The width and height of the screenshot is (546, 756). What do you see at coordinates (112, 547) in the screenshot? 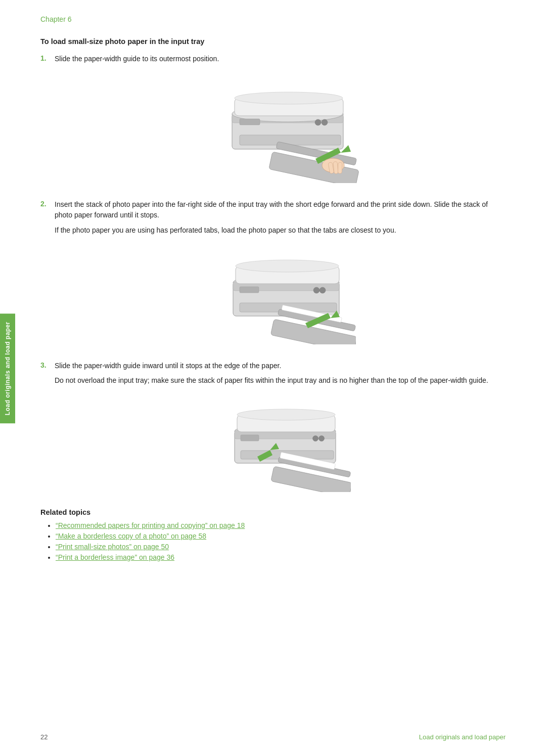
I see `related-link-3: “Print small-size photos” on page 50` at bounding box center [112, 547].